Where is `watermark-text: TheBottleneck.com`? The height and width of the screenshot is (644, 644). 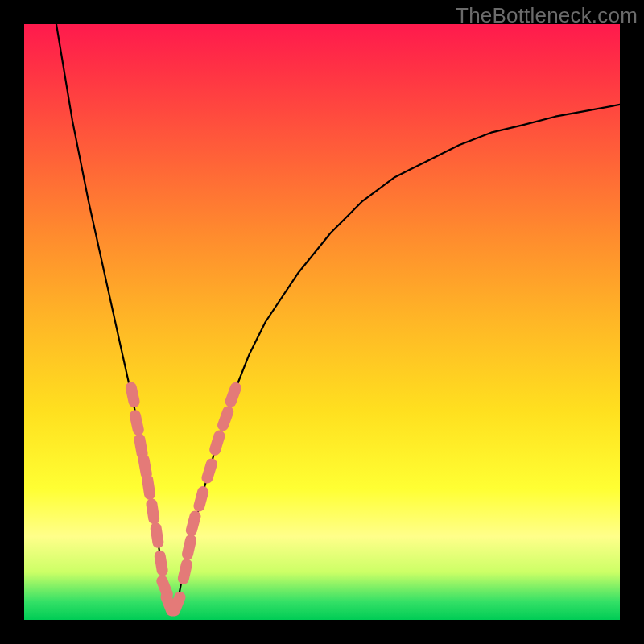
watermark-text: TheBottleneck.com is located at coordinates (547, 16).